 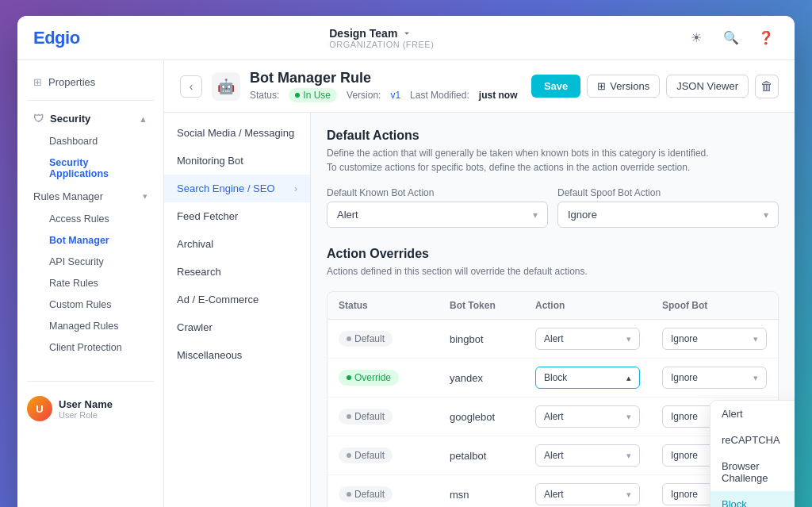 I want to click on user-name: User Name, so click(x=86, y=405).